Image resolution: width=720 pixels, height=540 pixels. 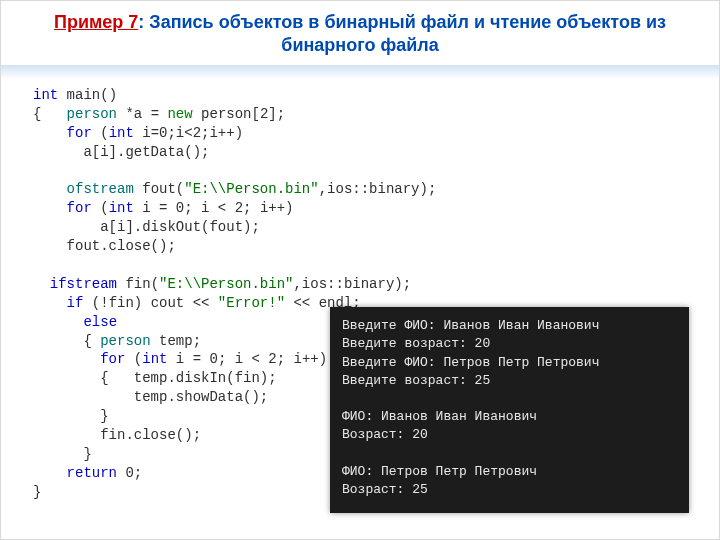 What do you see at coordinates (385, 490) in the screenshot?
I see `console-line: Возраст: 25` at bounding box center [385, 490].